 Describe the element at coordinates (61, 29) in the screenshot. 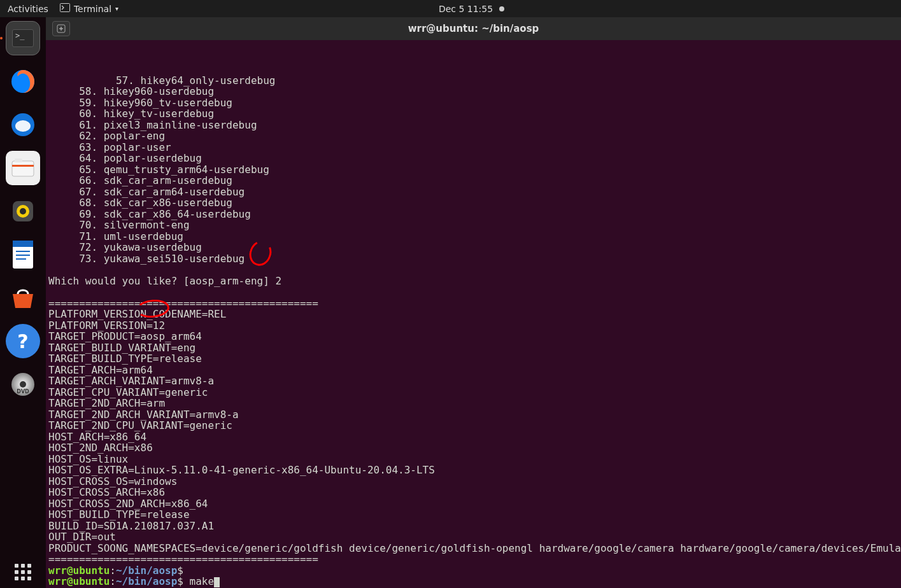

I see `new-tab-icon` at that location.